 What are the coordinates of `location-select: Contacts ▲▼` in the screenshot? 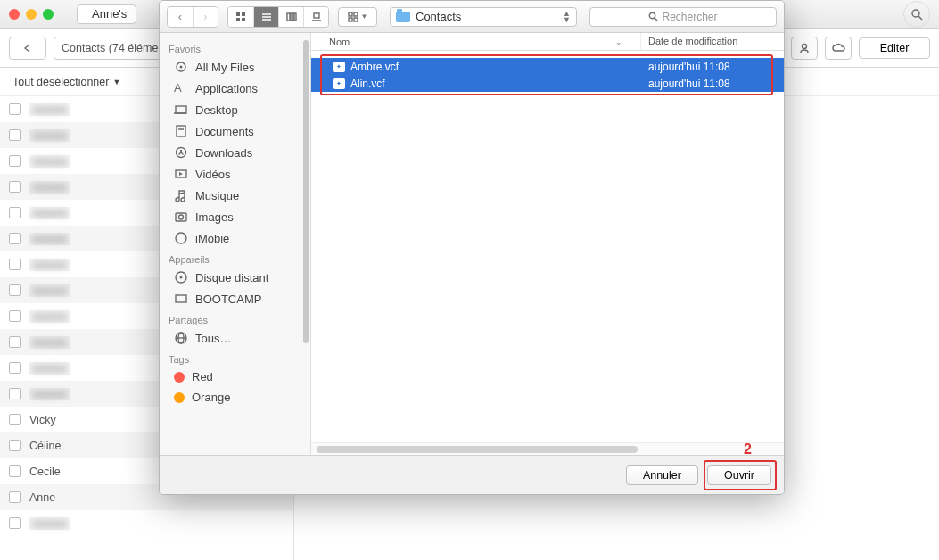 It's located at (483, 17).